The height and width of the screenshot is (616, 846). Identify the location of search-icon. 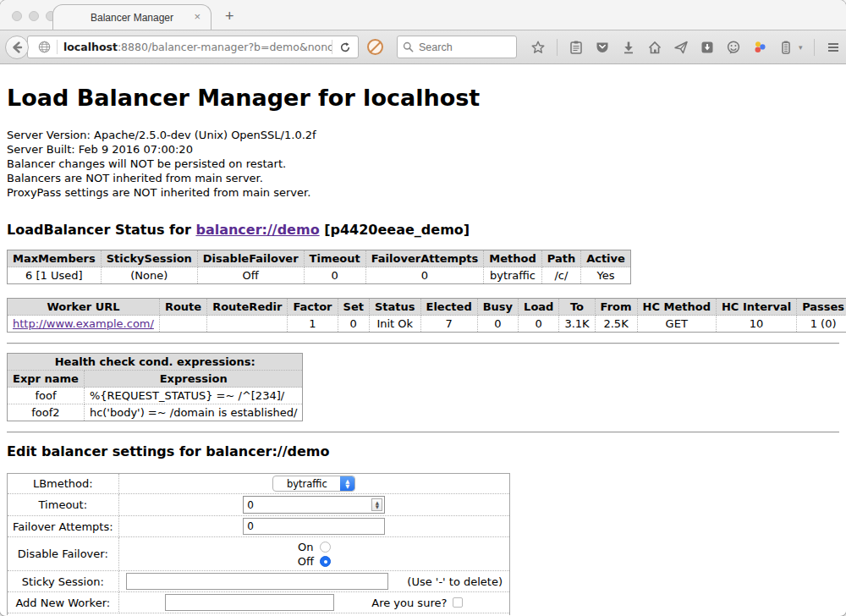
(408, 47).